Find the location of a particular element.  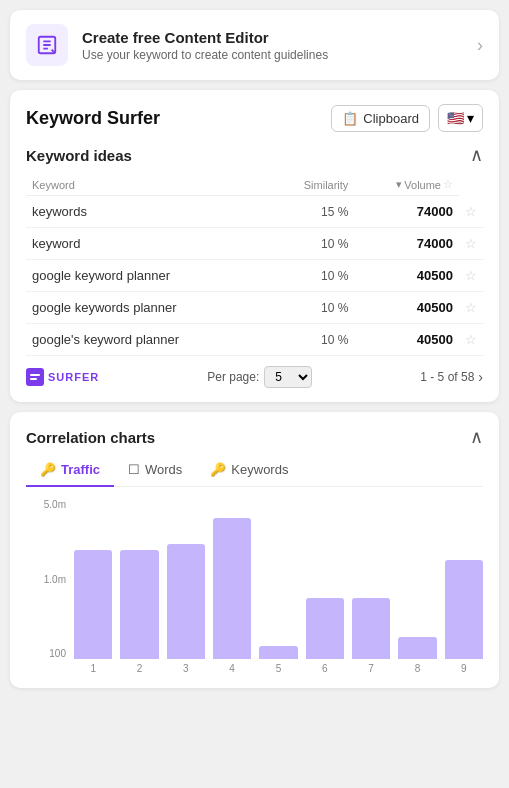

tab-traffic: 🔑Traffic is located at coordinates (70, 472).